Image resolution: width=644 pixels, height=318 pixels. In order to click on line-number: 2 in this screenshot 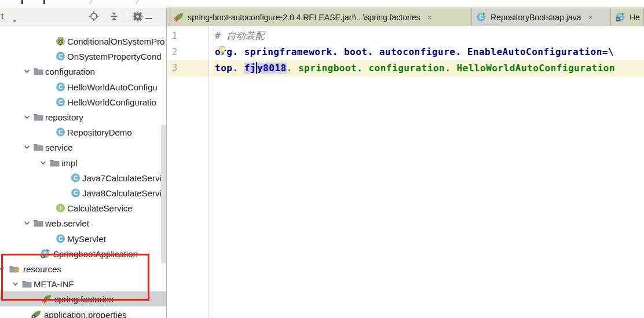, I will do `click(188, 53)`.